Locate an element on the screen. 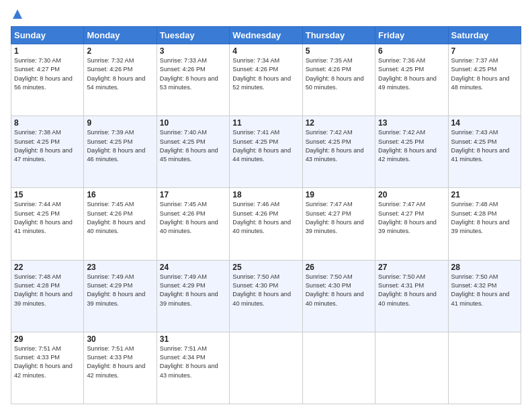 Image resolution: width=532 pixels, height=411 pixels. logo-triangle-icon is located at coordinates (17, 14).